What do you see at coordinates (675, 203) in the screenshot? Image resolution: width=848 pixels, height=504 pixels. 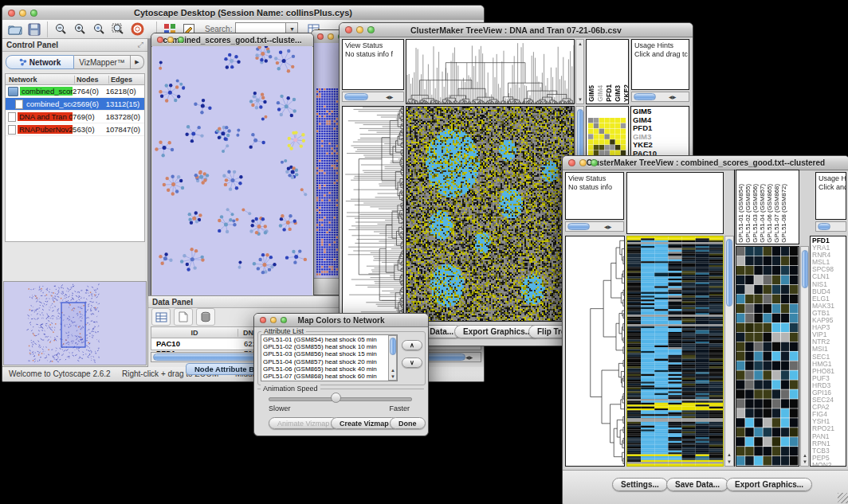 I see `tv2-column-tree` at bounding box center [675, 203].